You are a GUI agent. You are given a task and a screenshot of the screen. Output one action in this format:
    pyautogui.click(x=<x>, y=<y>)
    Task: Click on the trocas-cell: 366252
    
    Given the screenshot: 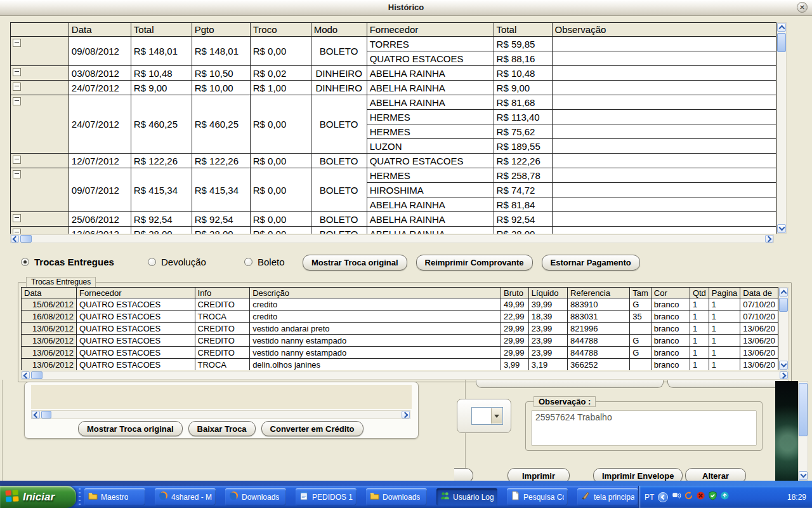 What is the action you would take?
    pyautogui.click(x=599, y=364)
    